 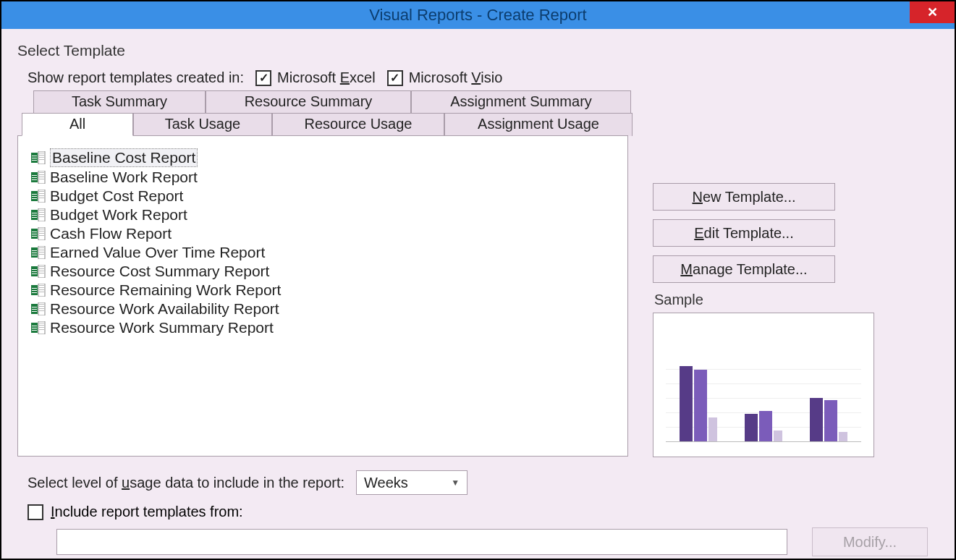 I want to click on sample-preview, so click(x=763, y=385).